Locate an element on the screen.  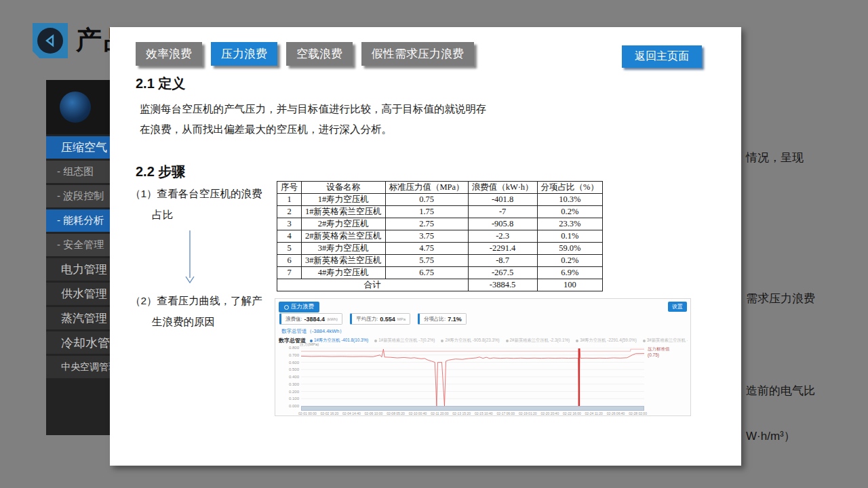
stat-box-0: 浪费值:-3884.4(kWh) is located at coordinates (311, 319).